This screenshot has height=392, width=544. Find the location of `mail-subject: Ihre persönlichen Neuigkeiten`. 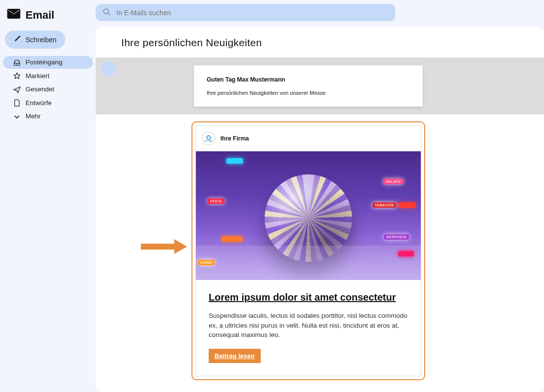

mail-subject: Ihre persönlichen Neuigkeiten is located at coordinates (320, 42).